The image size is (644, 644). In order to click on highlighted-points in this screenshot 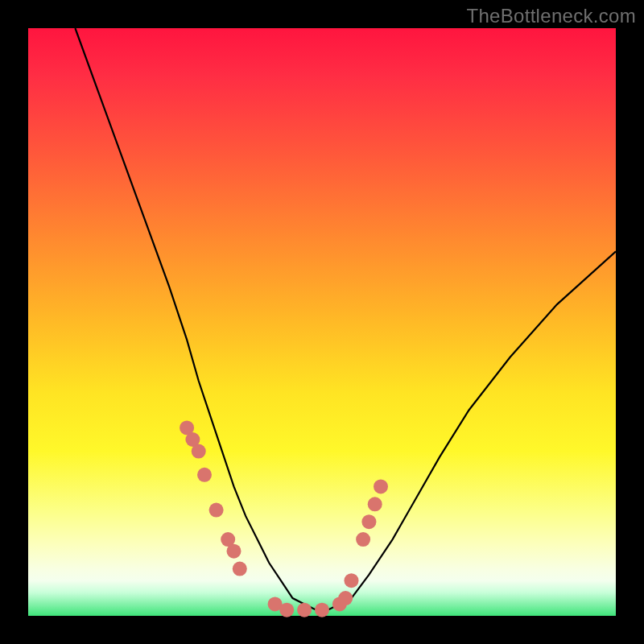, I will do `click(283, 518)`.